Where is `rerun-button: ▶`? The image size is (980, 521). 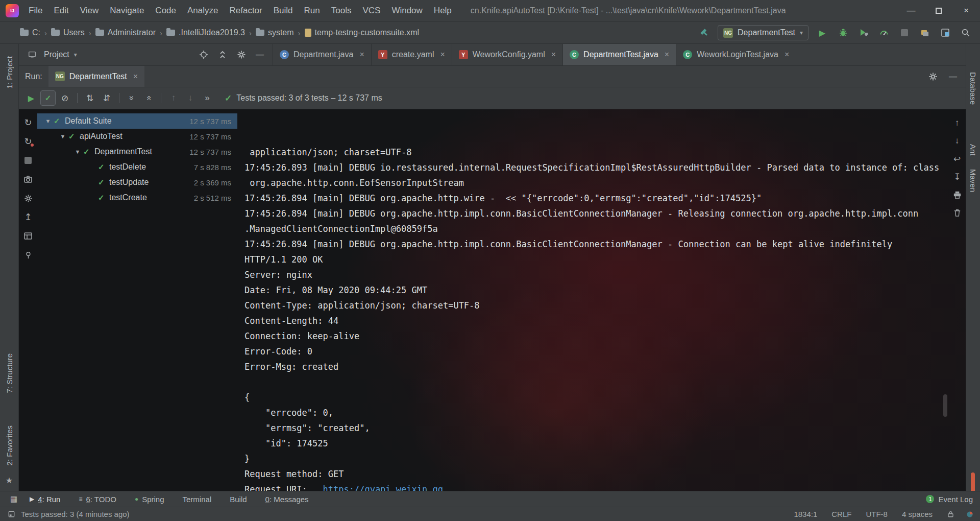
rerun-button: ▶ is located at coordinates (31, 98).